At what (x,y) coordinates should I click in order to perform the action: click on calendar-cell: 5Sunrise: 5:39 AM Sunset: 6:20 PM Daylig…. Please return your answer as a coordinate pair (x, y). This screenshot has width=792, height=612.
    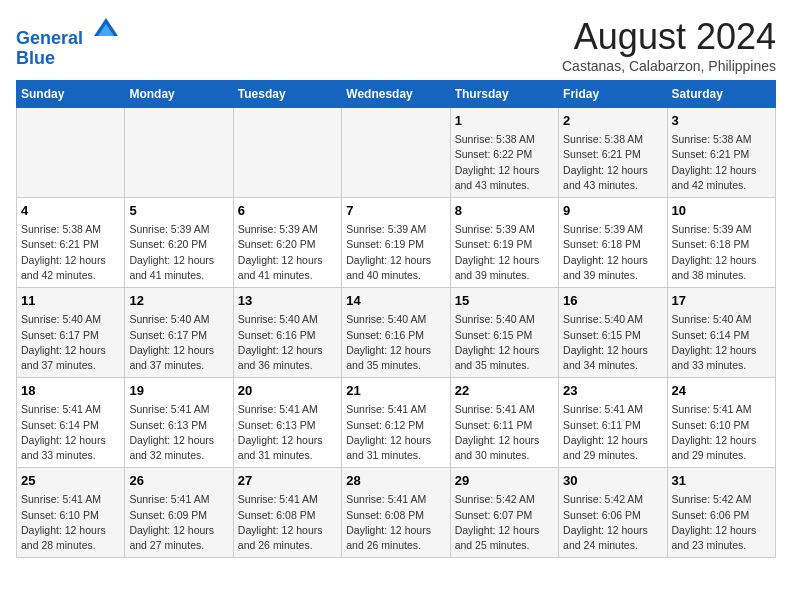
    Looking at the image, I should click on (179, 243).